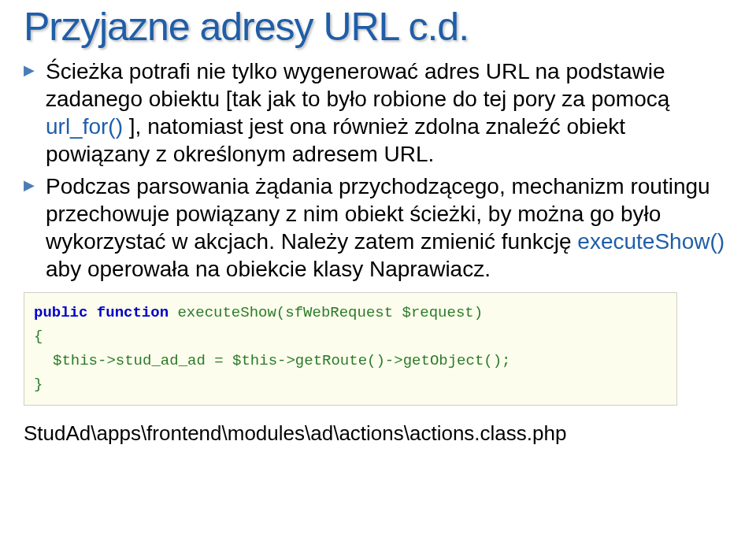 Image resolution: width=756 pixels, height=556 pixels. I want to click on code-keyword-public: public, so click(61, 313).